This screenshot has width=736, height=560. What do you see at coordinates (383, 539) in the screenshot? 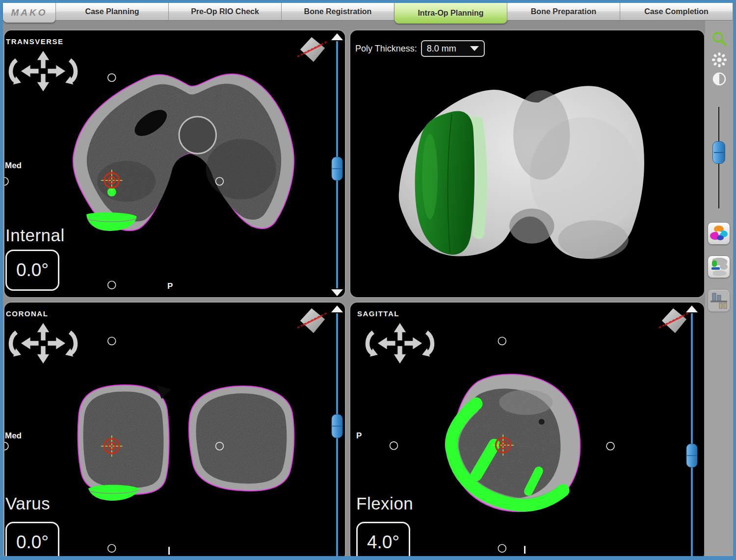
I see `flexion-angle-box: 4.0°` at bounding box center [383, 539].